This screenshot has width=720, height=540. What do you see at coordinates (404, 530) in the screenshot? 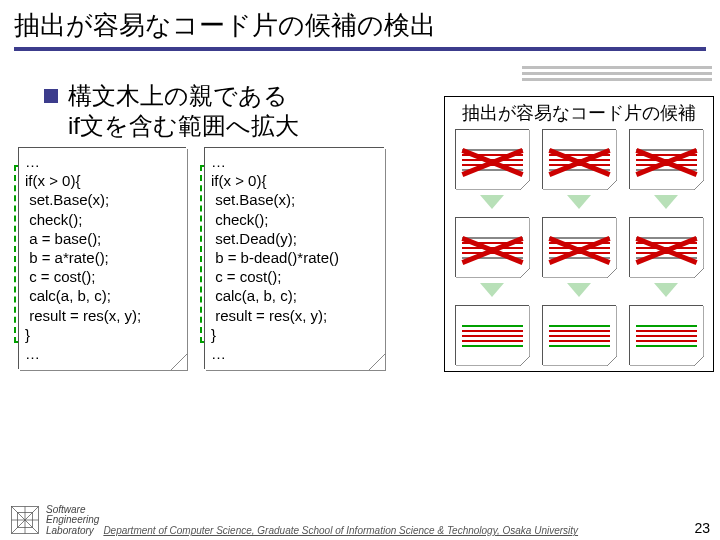
I see `footer-affiliation: Department of Computer Science, Graduate…` at bounding box center [404, 530].